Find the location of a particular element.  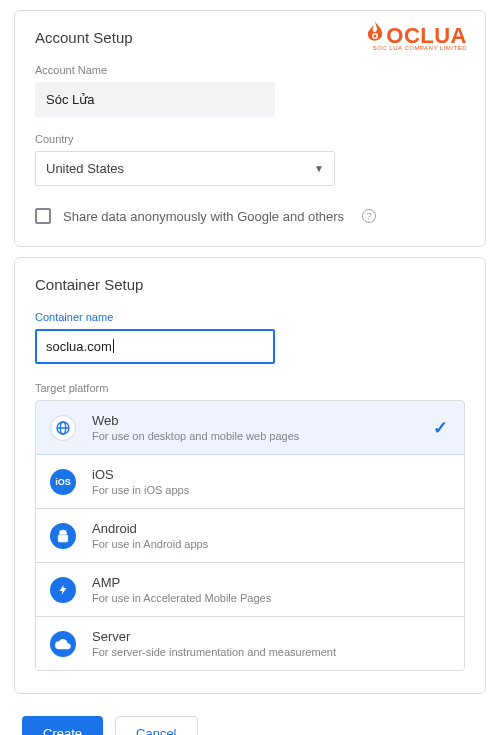

platform-option-web: Web For use on desktop and mobile web pa… is located at coordinates (250, 428).